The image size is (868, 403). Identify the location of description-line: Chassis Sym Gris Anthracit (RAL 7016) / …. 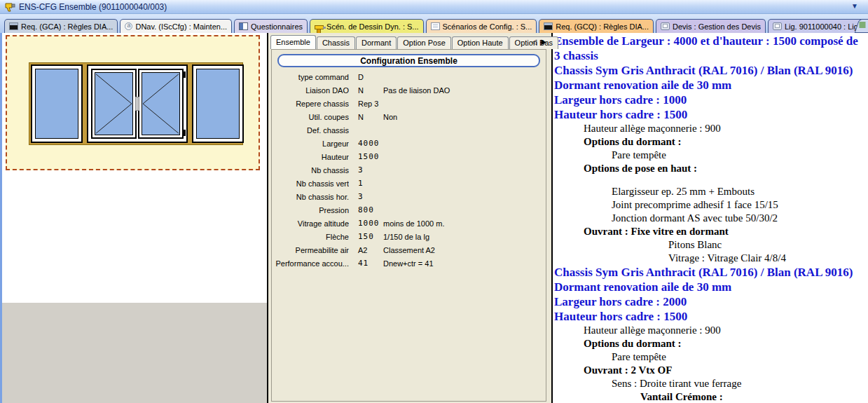
(710, 280).